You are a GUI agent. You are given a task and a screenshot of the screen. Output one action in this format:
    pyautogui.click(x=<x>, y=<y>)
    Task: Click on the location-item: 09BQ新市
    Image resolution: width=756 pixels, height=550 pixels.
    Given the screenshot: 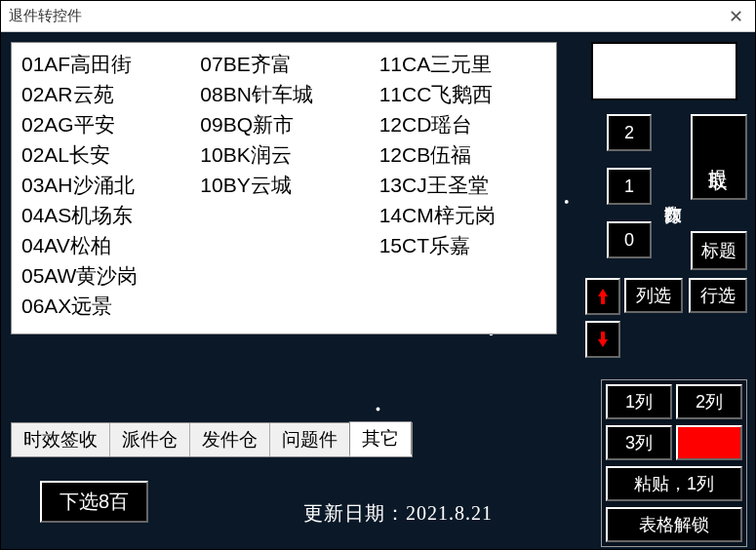 What is the action you would take?
    pyautogui.click(x=283, y=125)
    